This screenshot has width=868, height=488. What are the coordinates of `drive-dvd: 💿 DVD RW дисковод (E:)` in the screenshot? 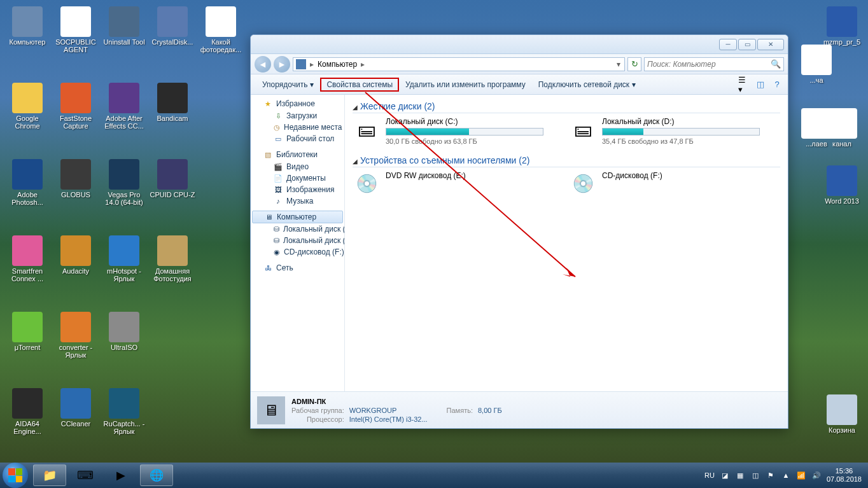 It's located at (448, 183).